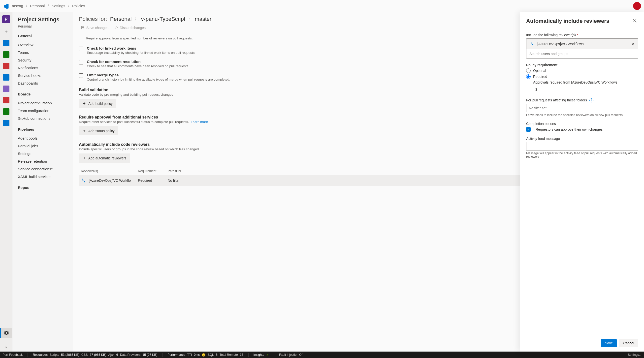  I want to click on sidebar-item-github-conn: GitHub connections, so click(42, 118).